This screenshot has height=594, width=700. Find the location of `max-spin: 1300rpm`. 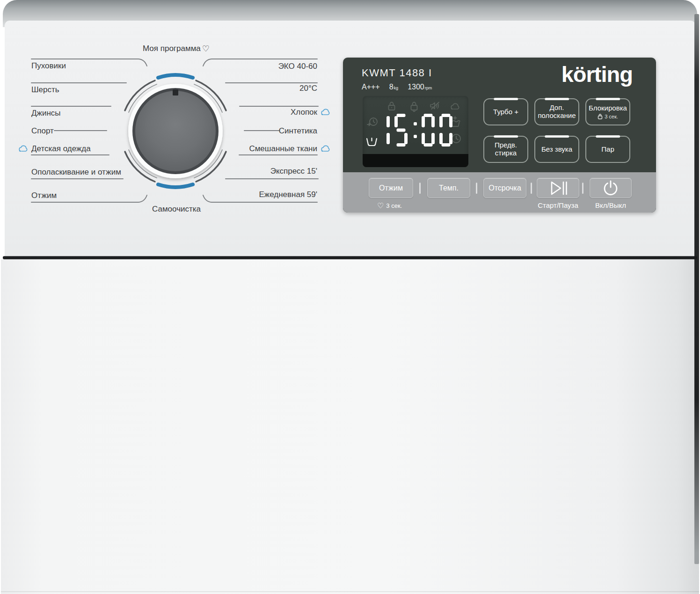

max-spin: 1300rpm is located at coordinates (420, 87).